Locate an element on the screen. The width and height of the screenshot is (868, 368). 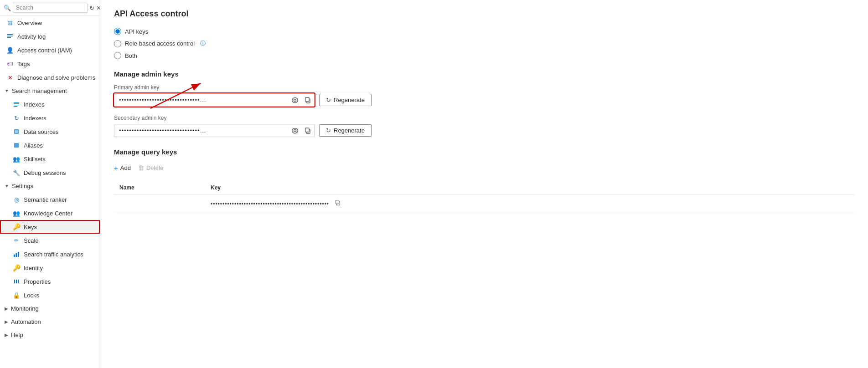
sidebar-item-skillsets: 👥 Skillsets is located at coordinates (50, 159).